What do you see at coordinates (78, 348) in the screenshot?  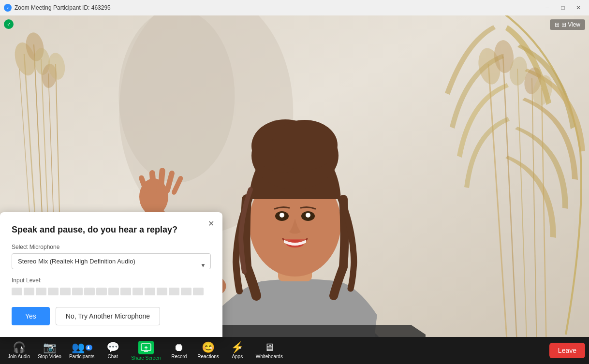 I see `participants-icon: 👥` at bounding box center [78, 348].